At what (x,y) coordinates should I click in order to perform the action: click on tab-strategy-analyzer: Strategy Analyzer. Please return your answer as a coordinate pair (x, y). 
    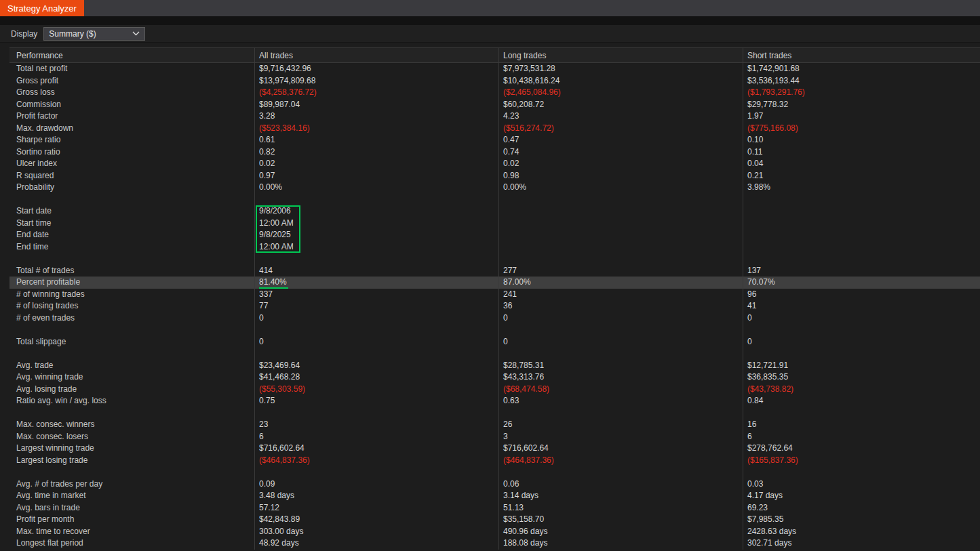
    Looking at the image, I should click on (42, 8).